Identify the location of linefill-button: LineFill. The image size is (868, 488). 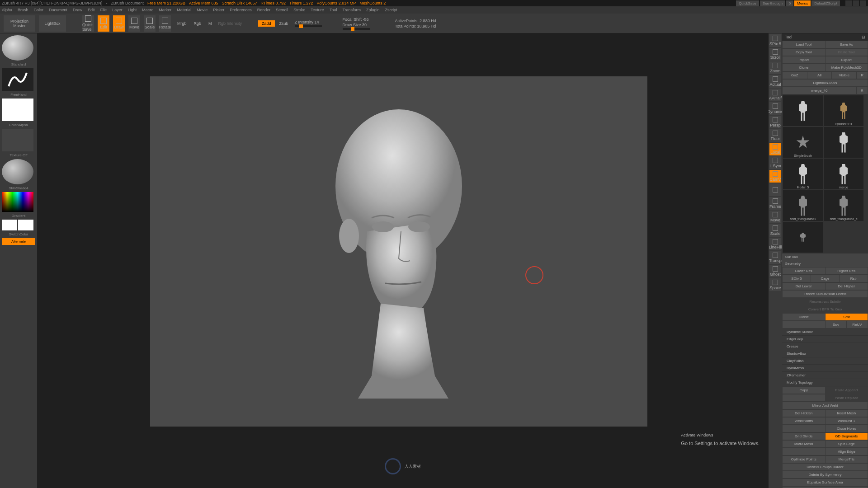
(775, 244).